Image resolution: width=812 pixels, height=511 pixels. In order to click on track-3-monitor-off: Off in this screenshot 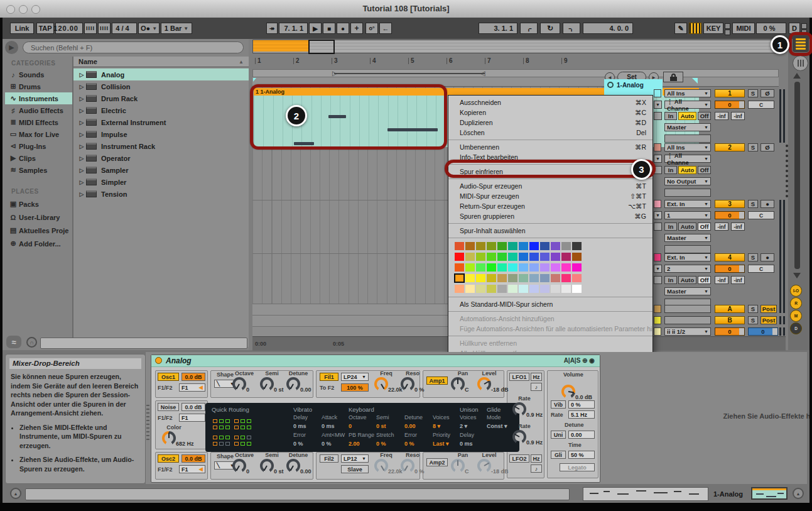, I will do `click(705, 226)`.